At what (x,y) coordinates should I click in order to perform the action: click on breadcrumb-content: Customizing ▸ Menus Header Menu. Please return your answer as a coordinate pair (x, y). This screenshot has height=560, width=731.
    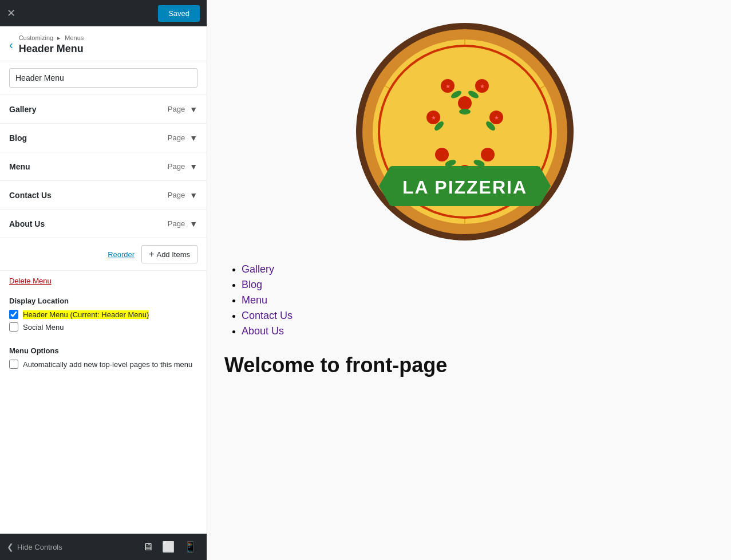
    Looking at the image, I should click on (52, 45).